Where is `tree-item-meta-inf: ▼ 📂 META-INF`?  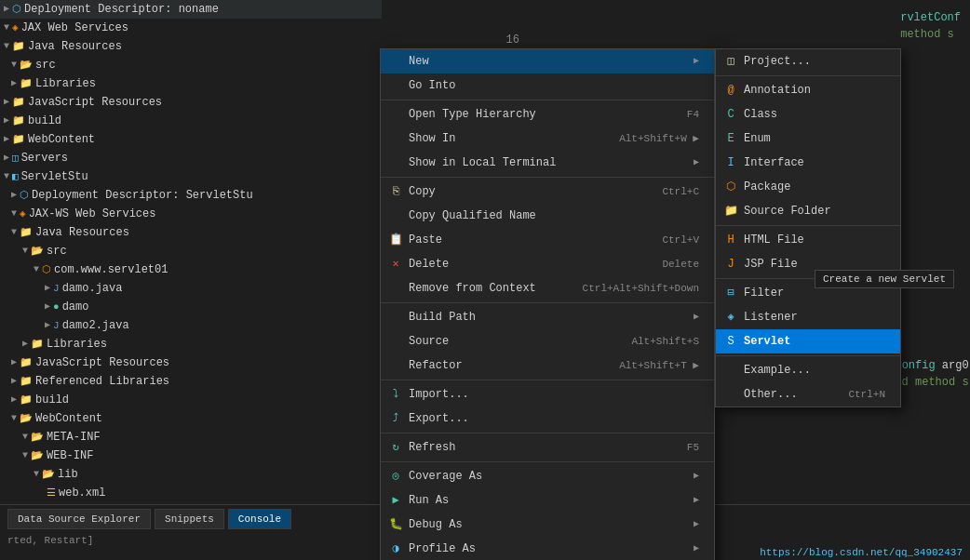 tree-item-meta-inf: ▼ 📂 META-INF is located at coordinates (191, 437).